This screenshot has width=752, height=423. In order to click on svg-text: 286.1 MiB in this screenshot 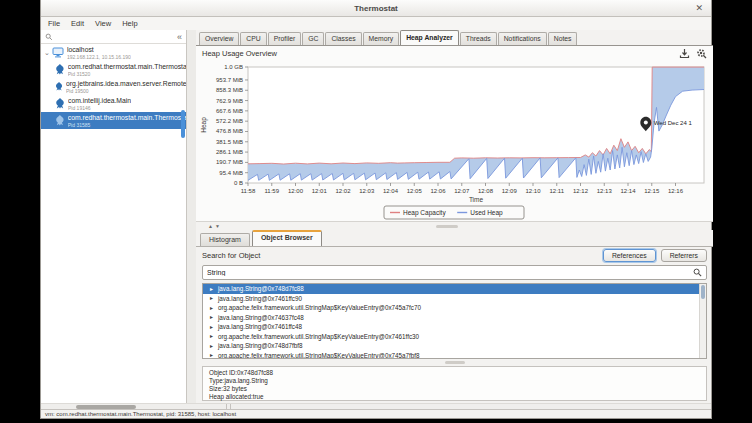, I will do `click(230, 152)`.